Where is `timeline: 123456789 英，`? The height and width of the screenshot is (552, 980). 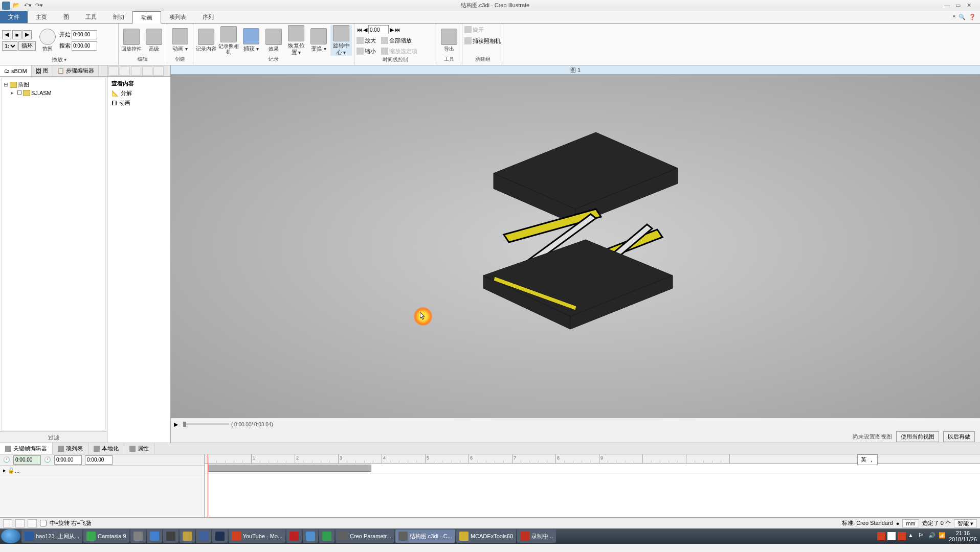 timeline: 123456789 英， is located at coordinates (592, 486).